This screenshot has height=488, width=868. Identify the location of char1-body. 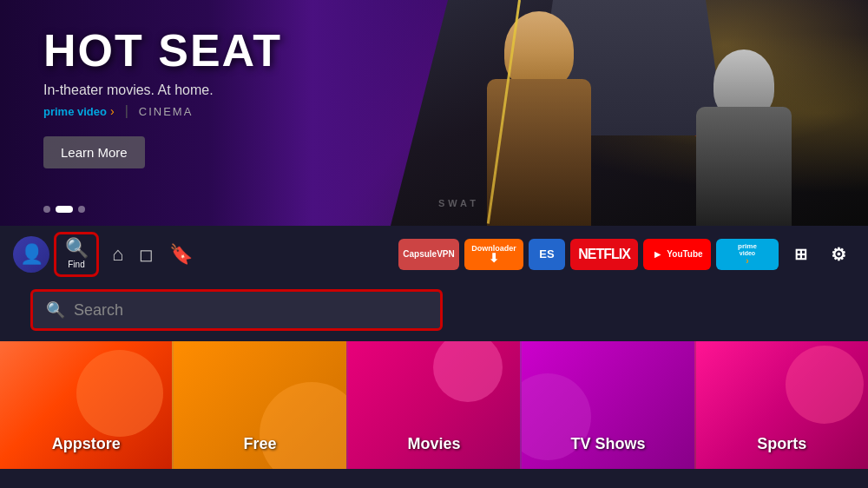
(539, 153).